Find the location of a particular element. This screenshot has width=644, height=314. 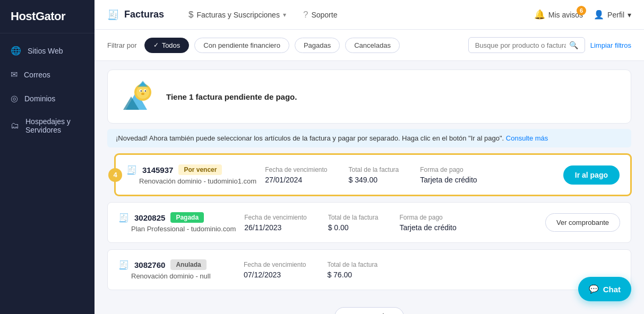

clear-filters-link: Limpiar filtros is located at coordinates (611, 46).